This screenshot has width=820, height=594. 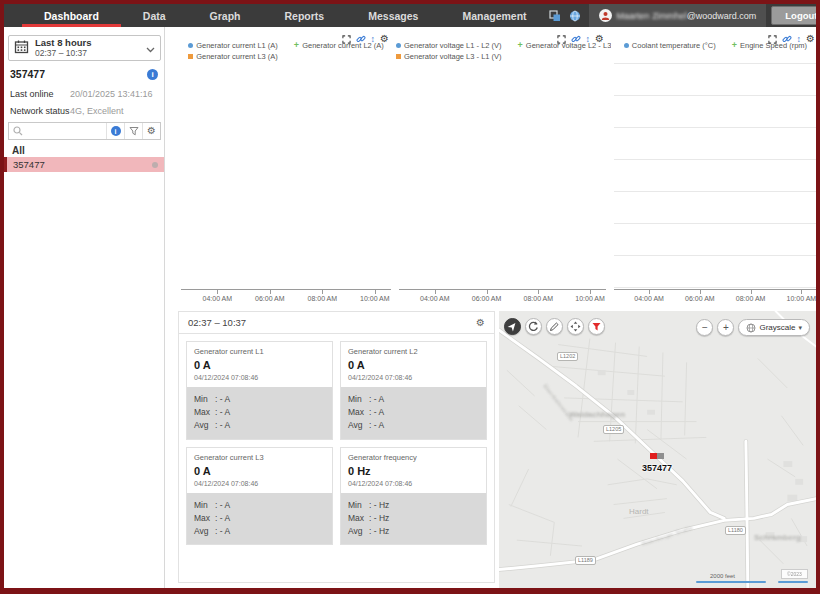 What do you see at coordinates (226, 16) in the screenshot?
I see `tab-graph: Graph` at bounding box center [226, 16].